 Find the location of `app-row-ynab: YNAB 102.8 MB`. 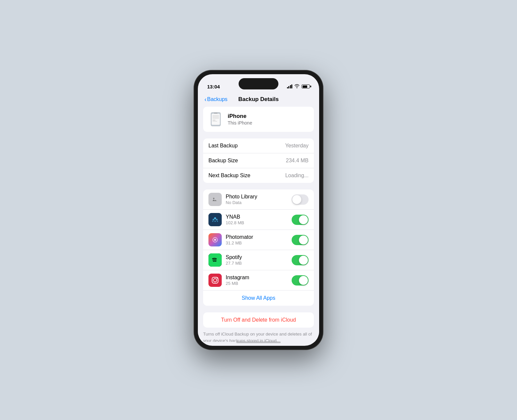

app-row-ynab: YNAB 102.8 MB is located at coordinates (258, 220).